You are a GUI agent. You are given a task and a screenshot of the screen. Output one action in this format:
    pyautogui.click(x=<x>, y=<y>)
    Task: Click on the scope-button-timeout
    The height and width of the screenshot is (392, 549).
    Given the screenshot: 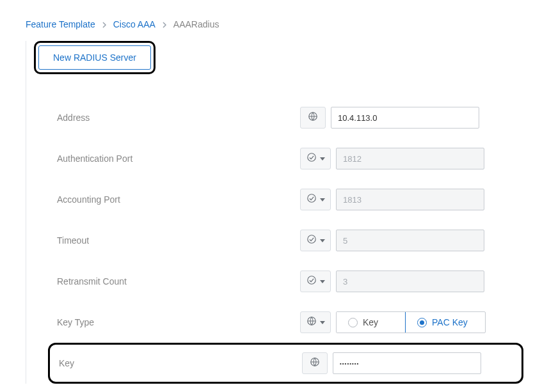 What is the action you would take?
    pyautogui.click(x=315, y=240)
    